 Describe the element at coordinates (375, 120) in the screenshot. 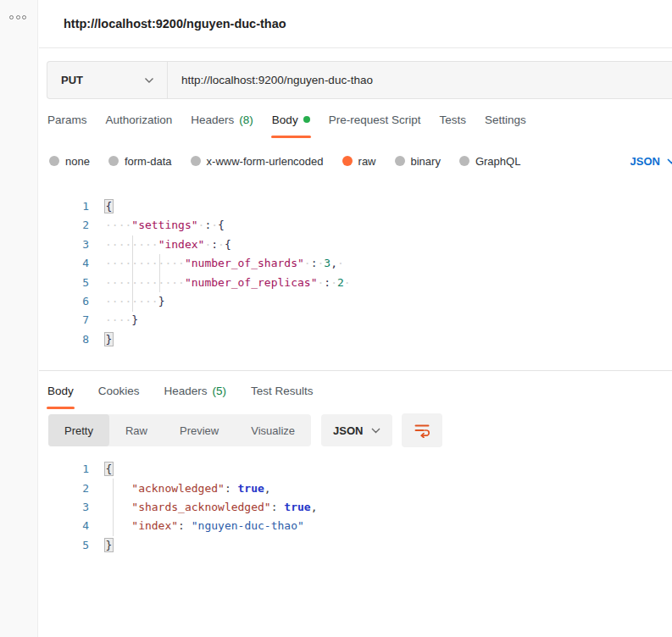

I see `tab-label: Pre-request Script` at that location.